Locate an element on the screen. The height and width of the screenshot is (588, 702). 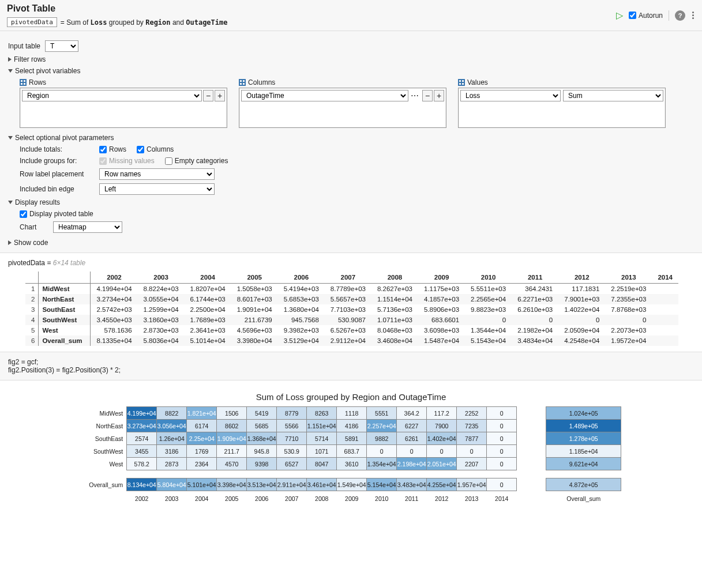
input-table-select: T is located at coordinates (62, 46).